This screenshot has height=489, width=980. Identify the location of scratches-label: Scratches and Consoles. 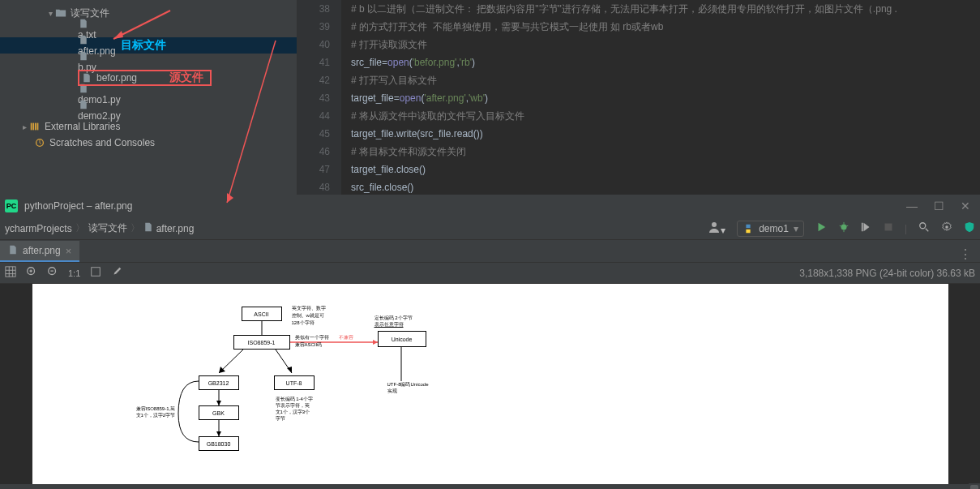
(102, 143).